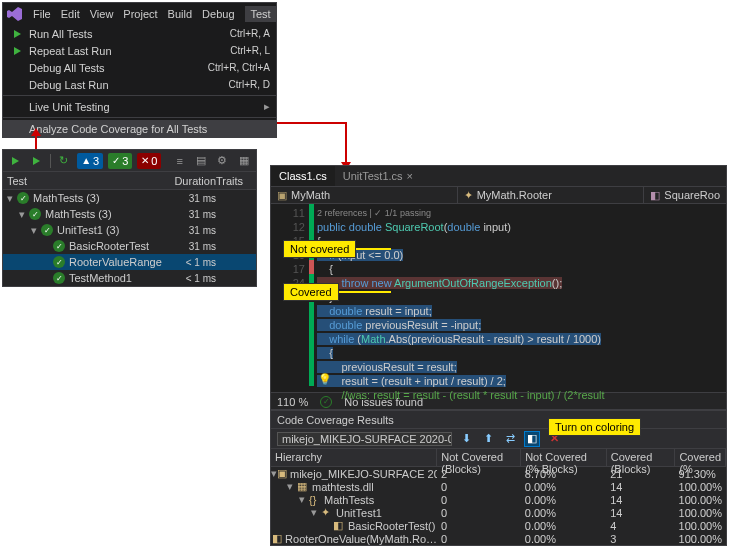 The image size is (729, 548). I want to click on test-row: ✓RooterValueRange< 1 ms, so click(130, 262).